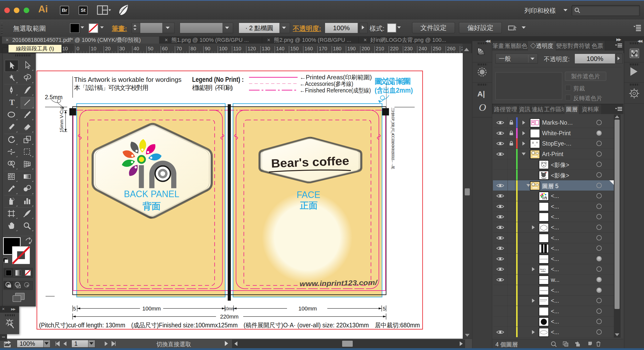 The height and width of the screenshot is (350, 644). I want to click on svg-text: 背面, so click(152, 206).